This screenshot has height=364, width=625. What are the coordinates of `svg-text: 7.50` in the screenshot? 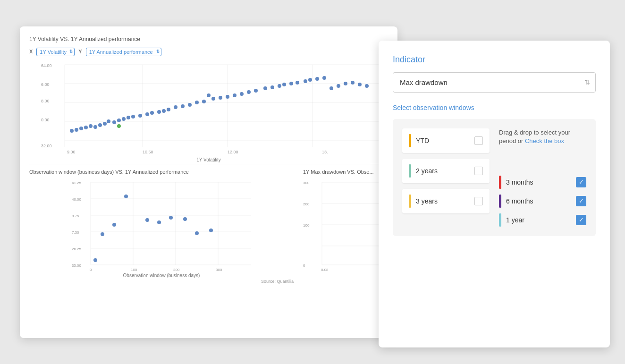 It's located at (76, 232).